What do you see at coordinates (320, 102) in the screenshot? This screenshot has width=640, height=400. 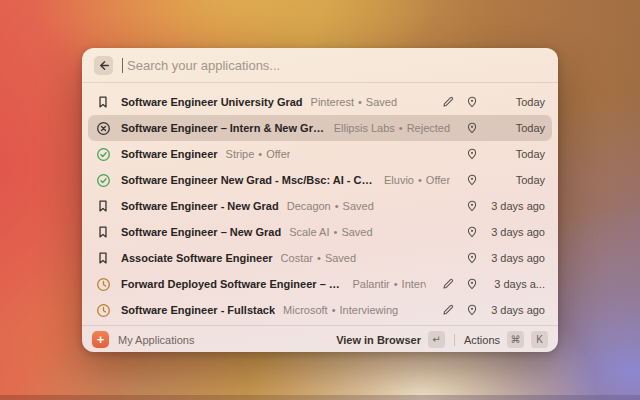 I see `list-item: Software Engineer University GradPintere…` at bounding box center [320, 102].